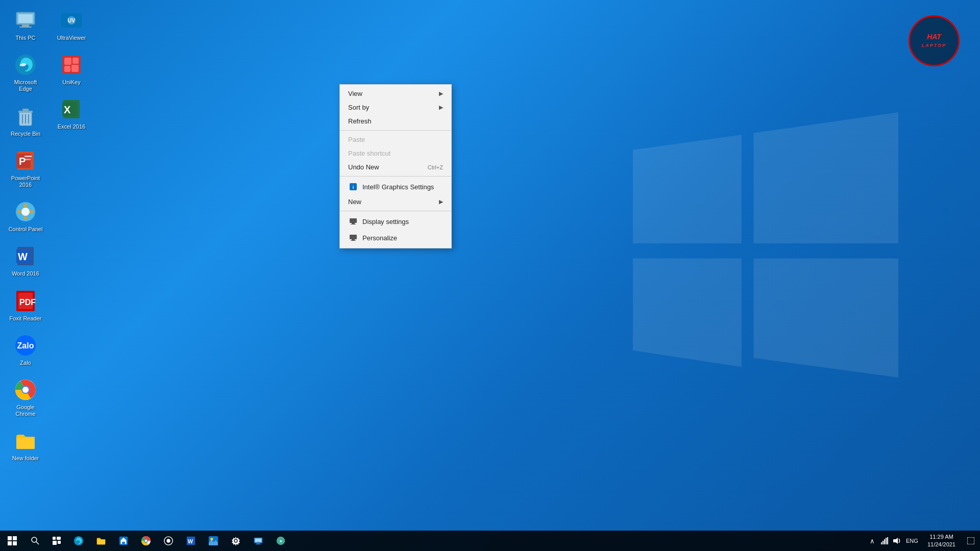  What do you see at coordinates (897, 541) in the screenshot?
I see `tray-volume` at bounding box center [897, 541].